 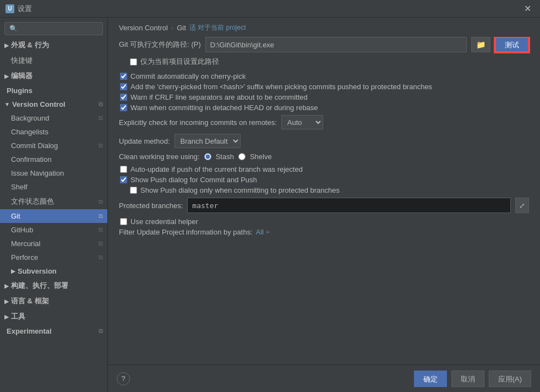 I want to click on sidebar-item-perforce: Perforce ⧉, so click(x=54, y=258).